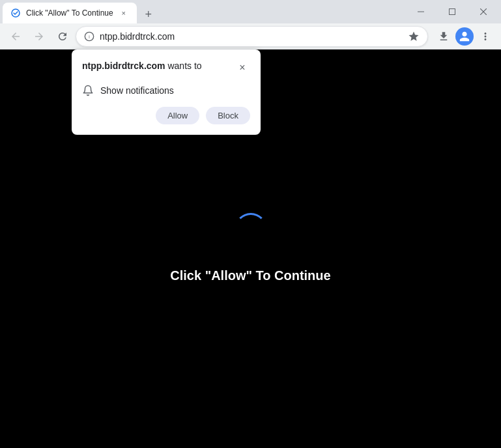  I want to click on tab-close-button: ×, so click(124, 13).